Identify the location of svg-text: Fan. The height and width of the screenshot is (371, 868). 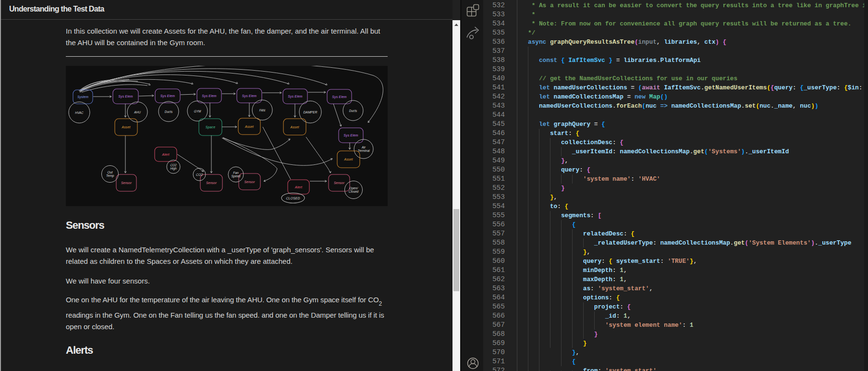
(236, 173).